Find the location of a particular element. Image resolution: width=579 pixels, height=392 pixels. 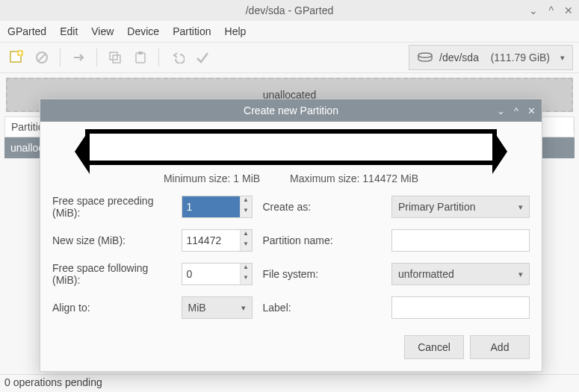

undo-icon is located at coordinates (177, 57).